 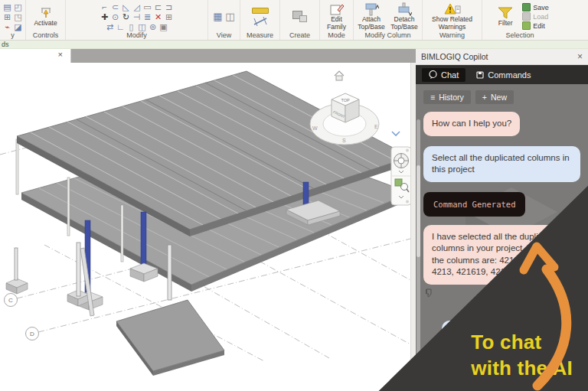 I want to click on command-generated-badge: Command Generated, so click(x=475, y=204).